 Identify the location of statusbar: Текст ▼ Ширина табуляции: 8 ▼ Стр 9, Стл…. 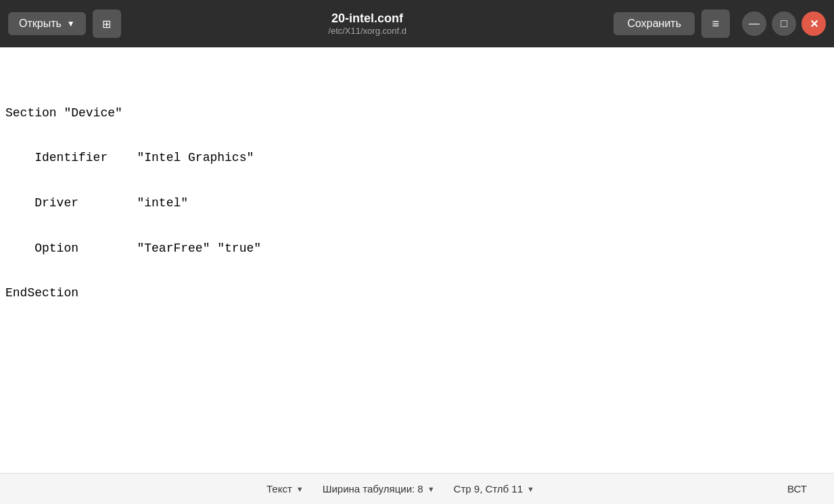
(417, 488).